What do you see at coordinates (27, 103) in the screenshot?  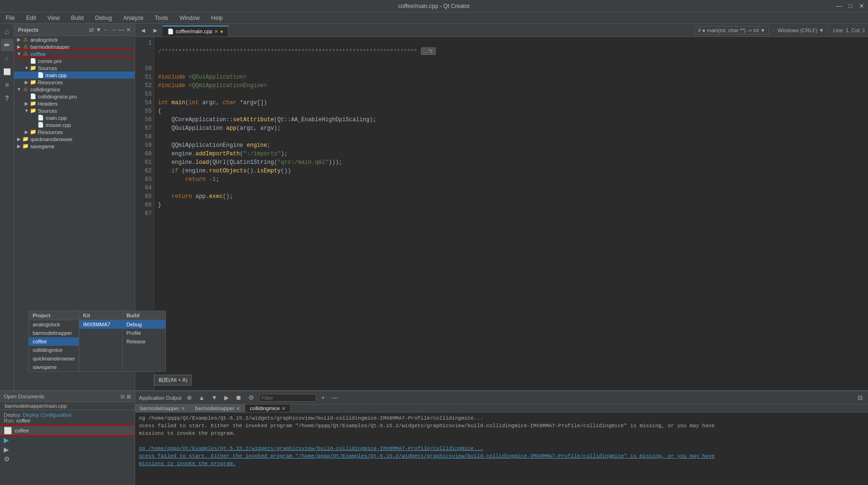 I see `tree-arrow-cm-headers: ▶` at bounding box center [27, 103].